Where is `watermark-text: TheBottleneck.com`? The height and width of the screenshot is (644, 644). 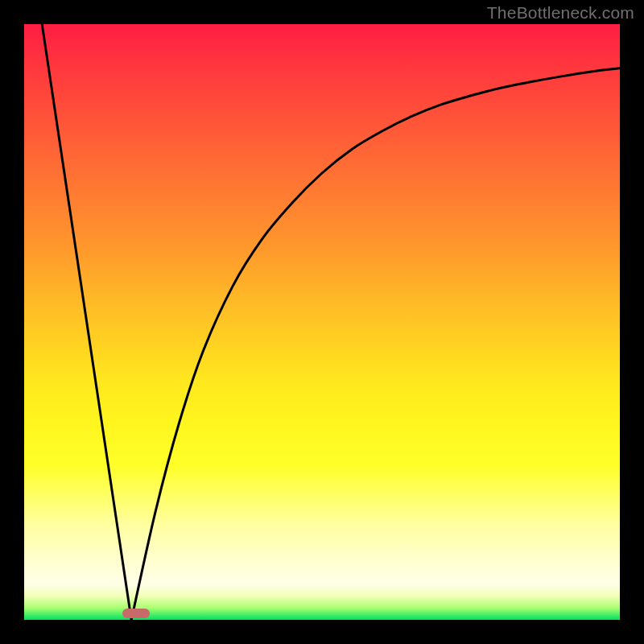 watermark-text: TheBottleneck.com is located at coordinates (560, 13).